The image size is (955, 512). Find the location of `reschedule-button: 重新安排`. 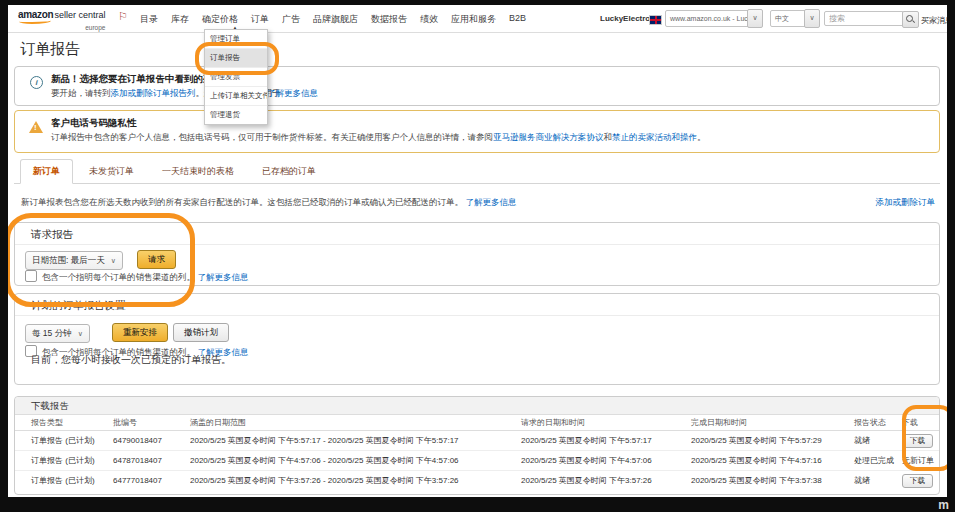

reschedule-button: 重新安排 is located at coordinates (140, 332).